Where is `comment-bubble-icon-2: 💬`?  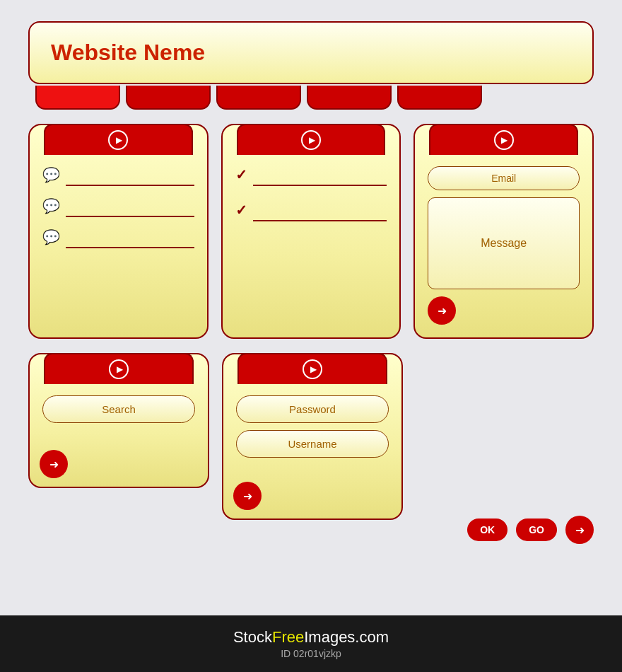 comment-bubble-icon-2: 💬 is located at coordinates (51, 206).